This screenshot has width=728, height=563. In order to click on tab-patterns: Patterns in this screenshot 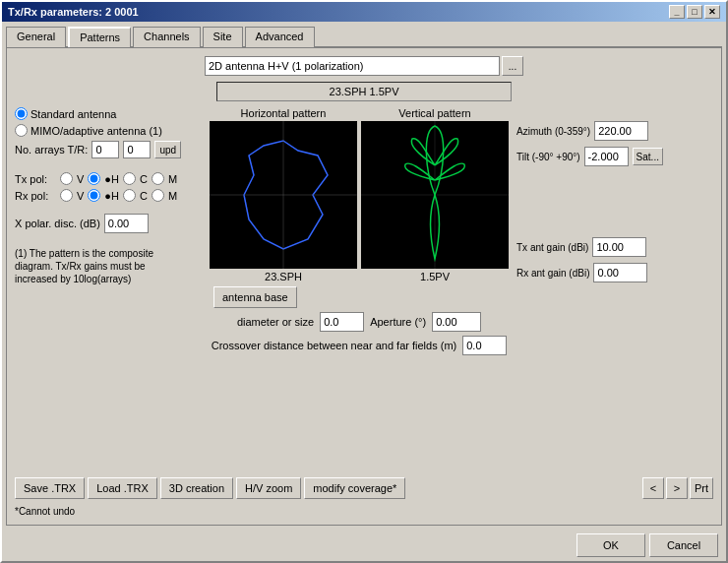, I will do `click(99, 37)`.